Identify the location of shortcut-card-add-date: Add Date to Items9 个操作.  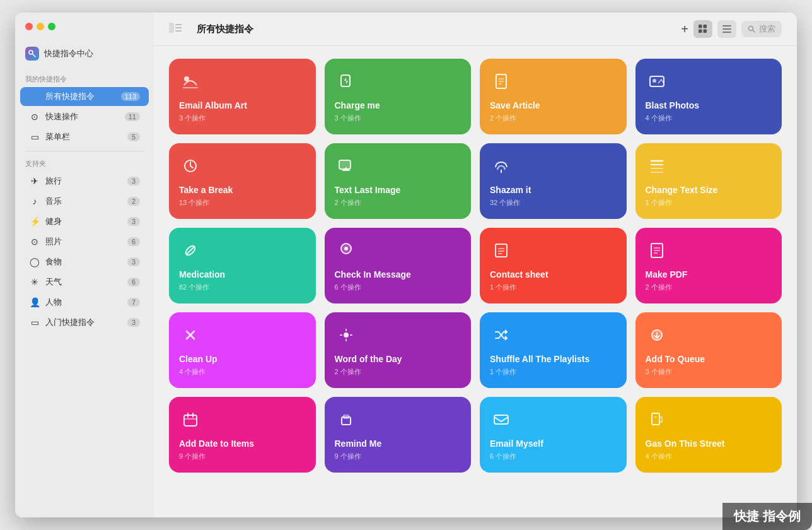
(242, 435).